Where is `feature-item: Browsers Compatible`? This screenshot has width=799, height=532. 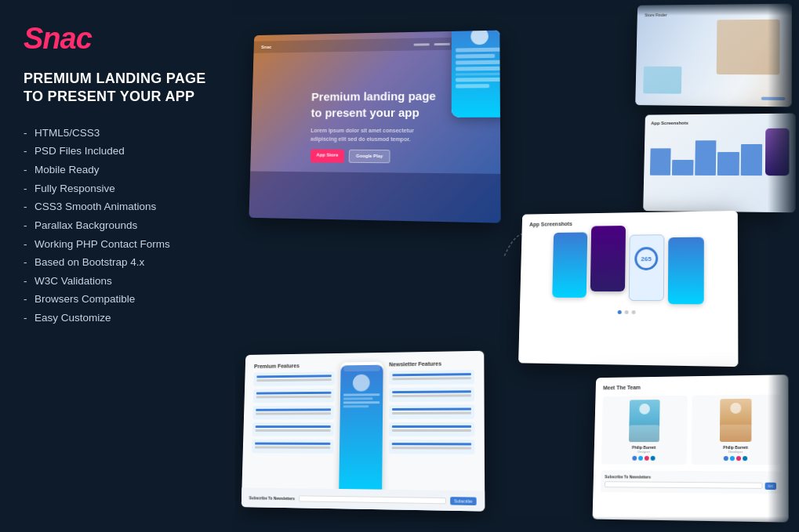
feature-item: Browsers Compatible is located at coordinates (118, 299).